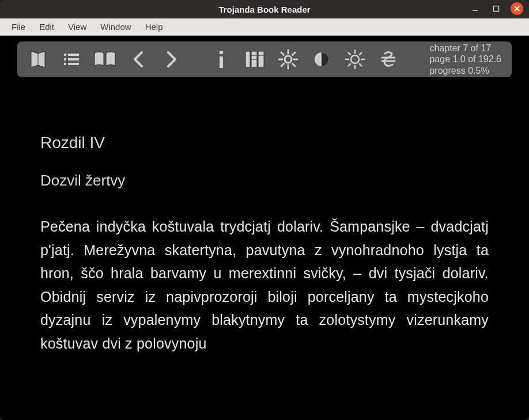 The height and width of the screenshot is (420, 529). What do you see at coordinates (264, 59) in the screenshot?
I see `toolbar-area: chapter 7 of 17 page 1.0 of 192.6 progre…` at bounding box center [264, 59].